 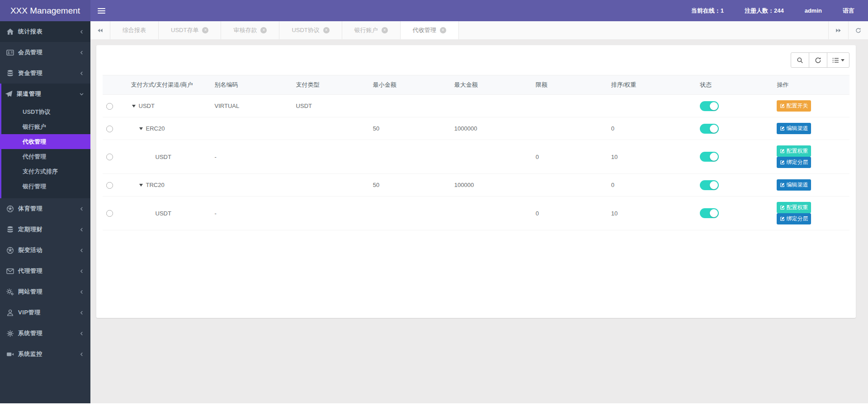 I want to click on sidebar-item-channel-management: 渠道管理, so click(x=45, y=94).